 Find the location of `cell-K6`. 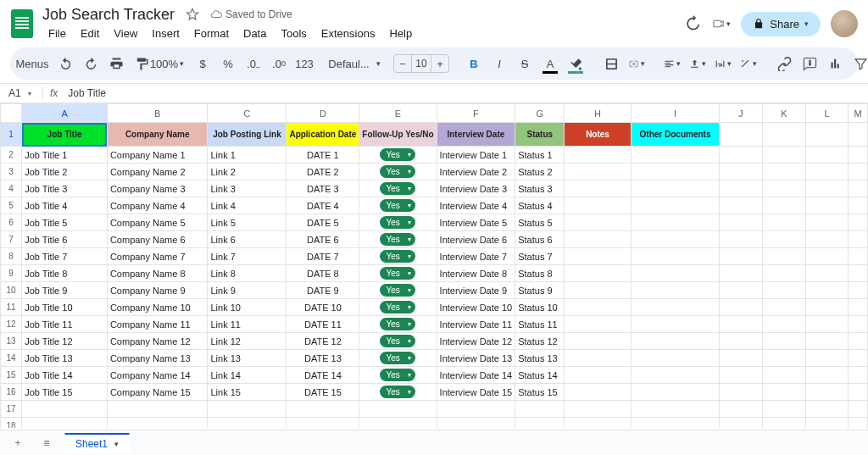

cell-K6 is located at coordinates (783, 223).